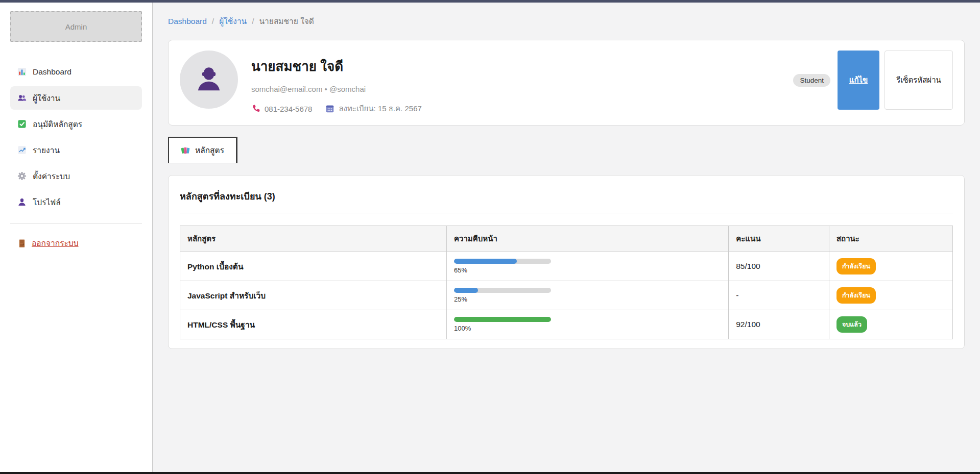  What do you see at coordinates (919, 80) in the screenshot?
I see `reset-password-button: รีเซ็ตรหัสผ่าน` at bounding box center [919, 80].